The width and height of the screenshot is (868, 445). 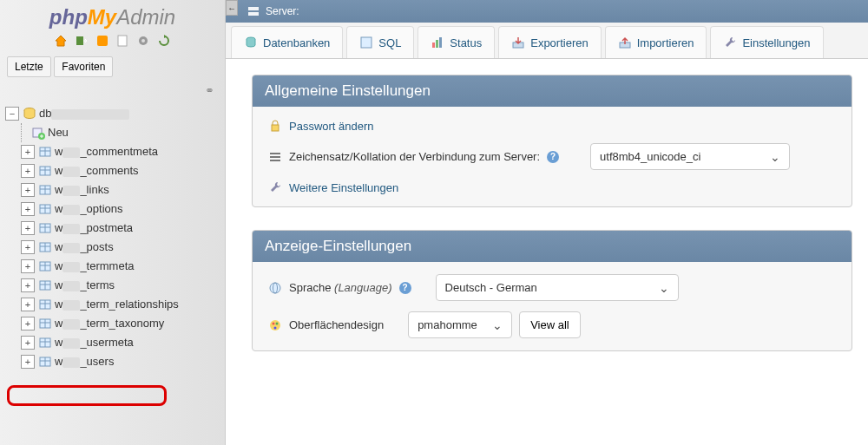 What do you see at coordinates (30, 67) in the screenshot?
I see `tab-recent: Letzte` at bounding box center [30, 67].